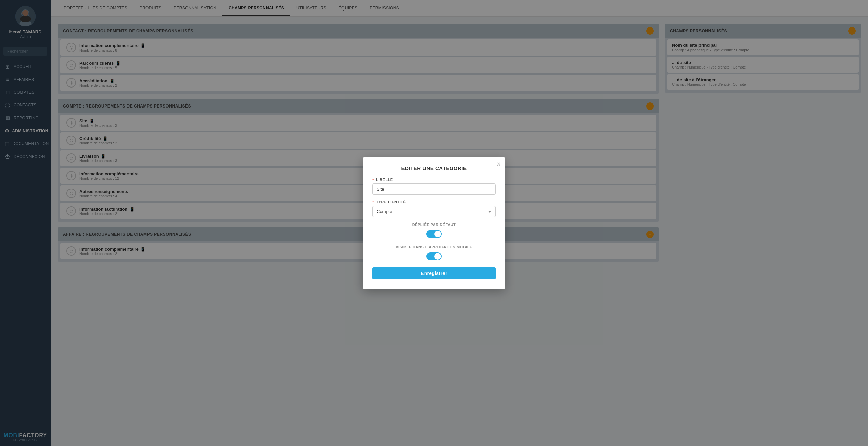 The height and width of the screenshot is (446, 868). What do you see at coordinates (434, 256) in the screenshot?
I see `mobile-toggle` at bounding box center [434, 256].